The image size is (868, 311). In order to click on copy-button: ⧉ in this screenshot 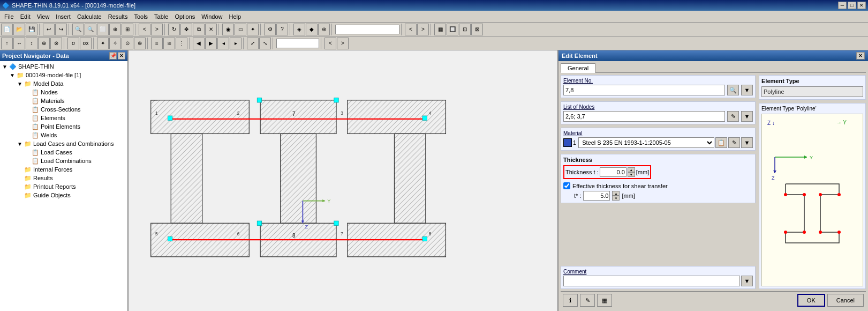, I will do `click(199, 29)`.